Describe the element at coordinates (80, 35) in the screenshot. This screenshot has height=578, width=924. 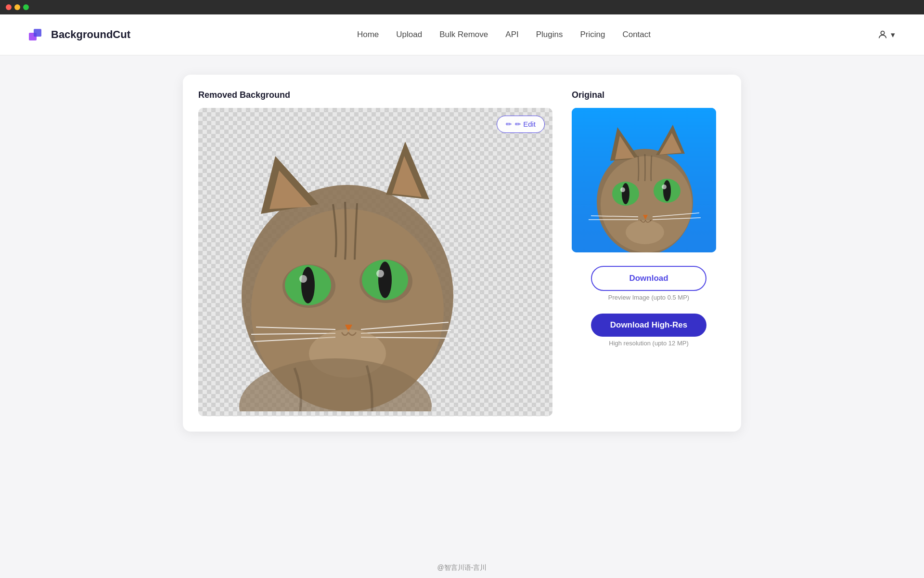
I see `logo: BackgroundCut` at that location.